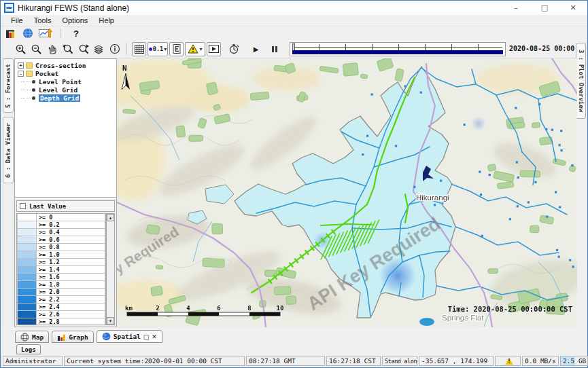  I want to click on timer-icon, so click(234, 49).